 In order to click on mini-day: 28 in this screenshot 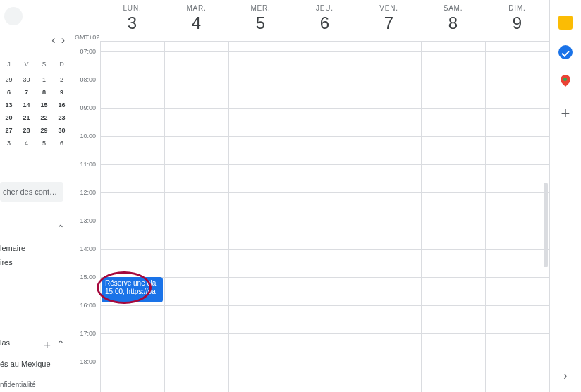, I will do `click(27, 130)`.